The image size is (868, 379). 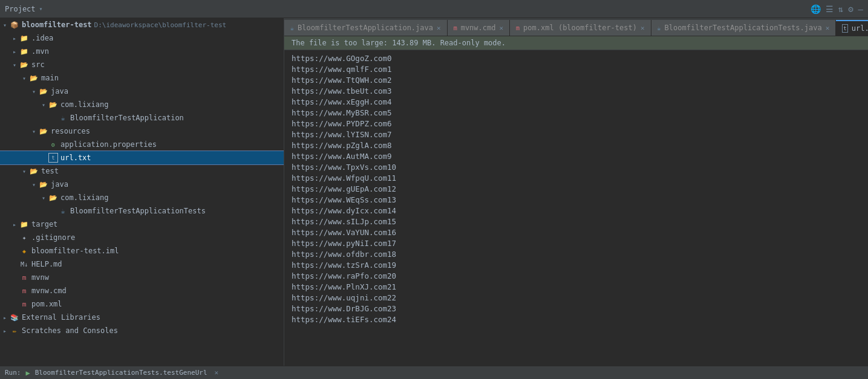 What do you see at coordinates (142, 264) in the screenshot?
I see `tree-item-help: M↓ HELP.md` at bounding box center [142, 264].